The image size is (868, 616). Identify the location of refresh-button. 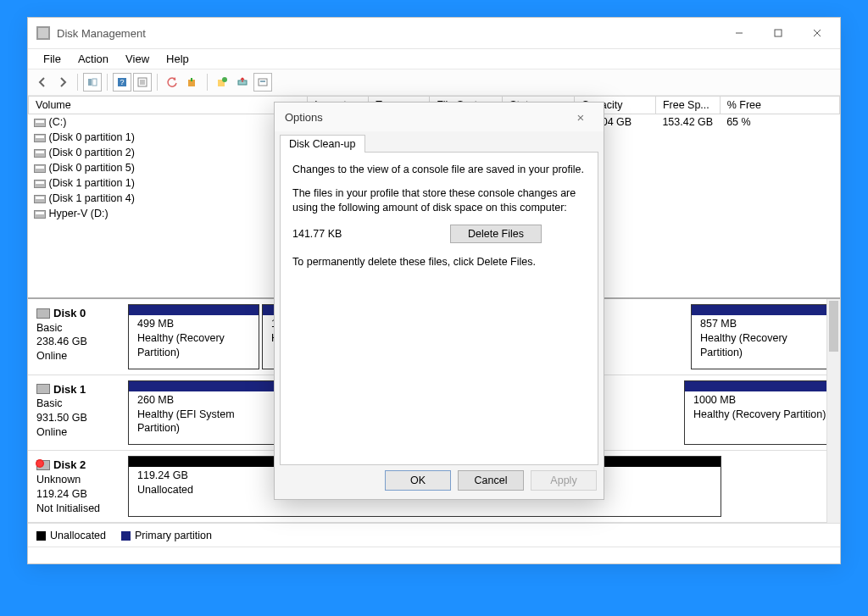
(172, 82).